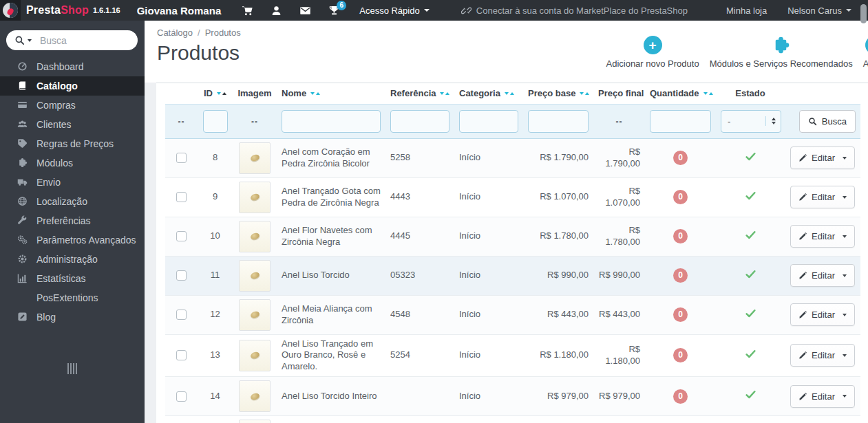 This screenshot has width=868, height=423. What do you see at coordinates (23, 144) in the screenshot?
I see `tag-icon` at bounding box center [23, 144].